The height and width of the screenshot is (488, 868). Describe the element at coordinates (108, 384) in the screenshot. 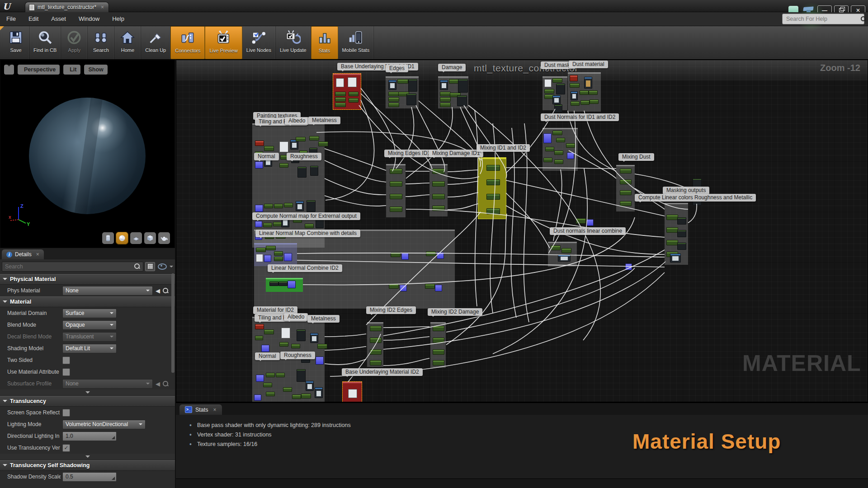

I see `dropdown-subsurface-profile: None` at that location.